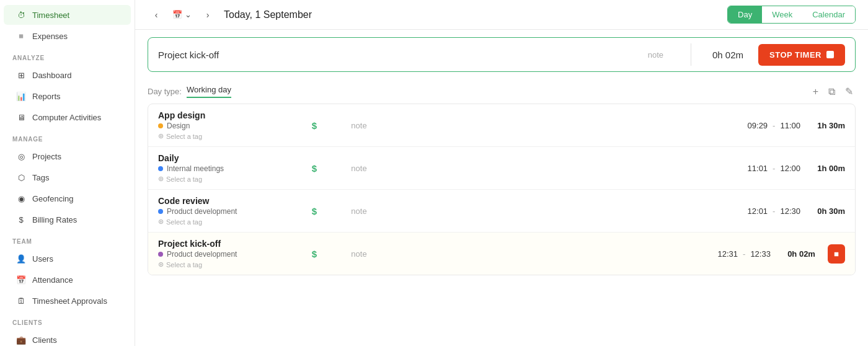 The width and height of the screenshot is (868, 346). What do you see at coordinates (791, 15) in the screenshot?
I see `view-tabs: Day Week Calendar` at bounding box center [791, 15].